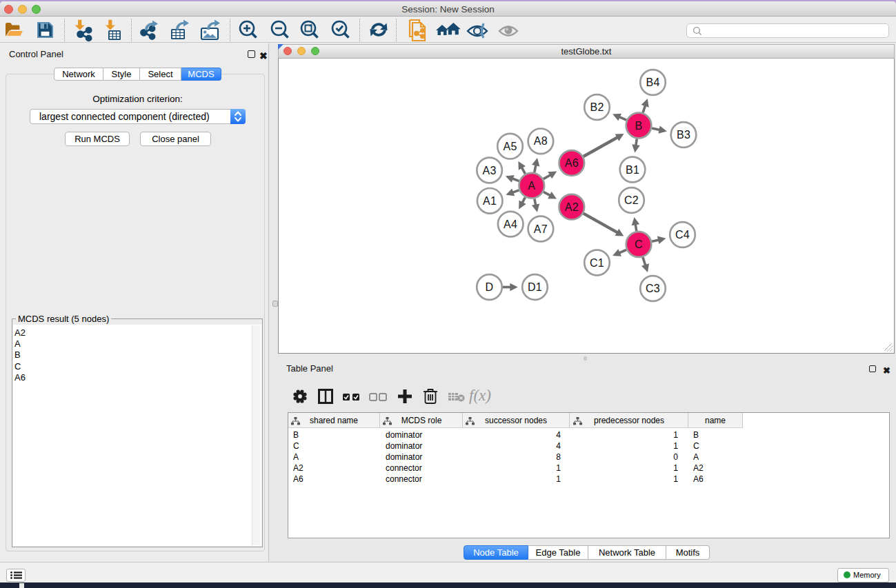 This screenshot has width=896, height=588. I want to click on svg-text: B, so click(639, 125).